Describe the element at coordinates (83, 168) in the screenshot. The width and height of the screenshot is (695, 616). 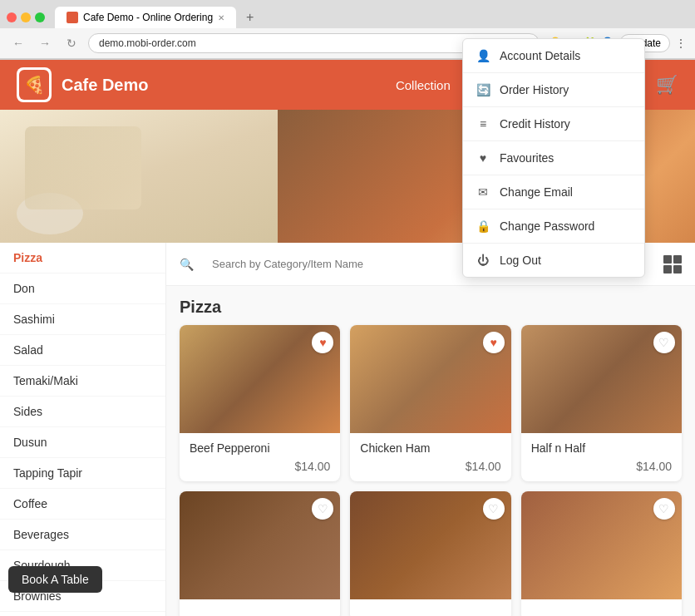
I see `hero-cloth` at that location.